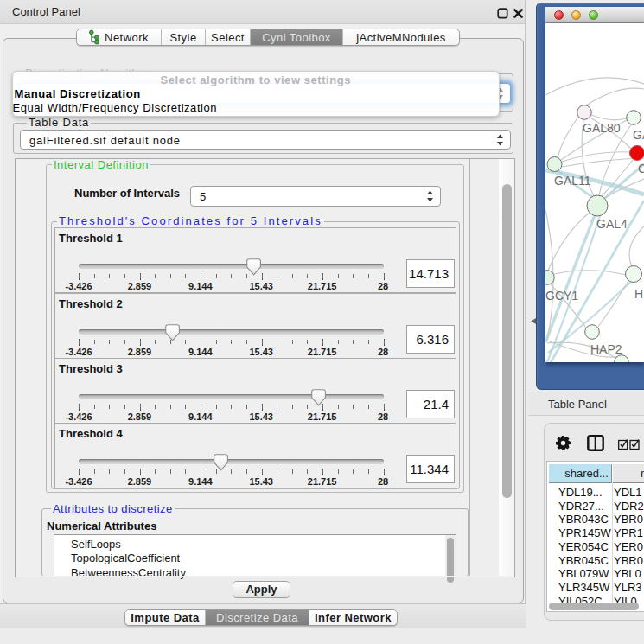 The height and width of the screenshot is (644, 644). I want to click on svg-text: GAL11, so click(572, 181).